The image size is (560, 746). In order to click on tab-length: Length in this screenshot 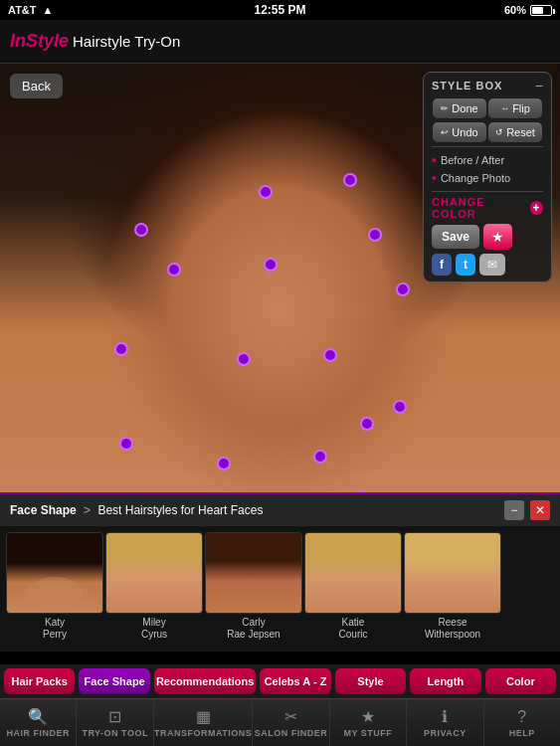, I will do `click(446, 681)`.